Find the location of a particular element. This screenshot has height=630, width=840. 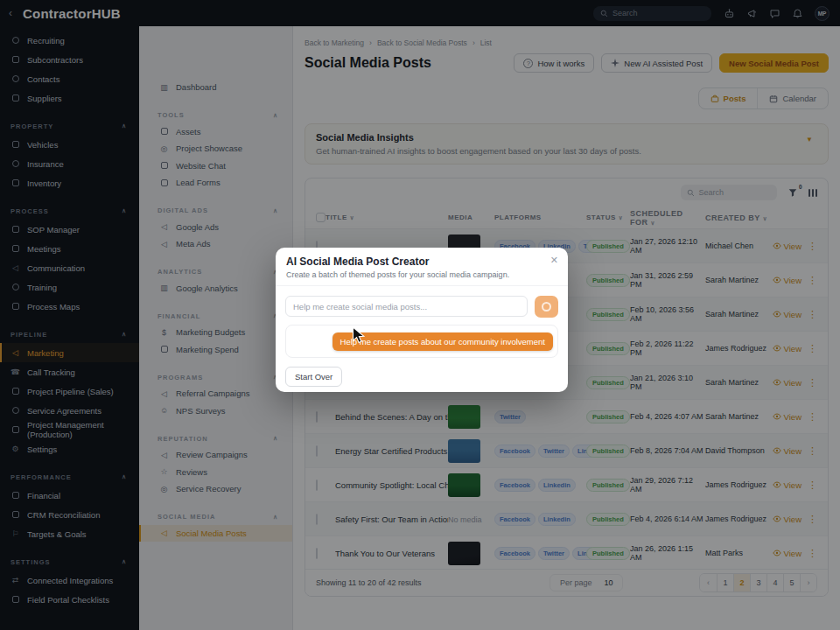

modal-header: AI Social Media Post Creator Create a ba… is located at coordinates (422, 267).